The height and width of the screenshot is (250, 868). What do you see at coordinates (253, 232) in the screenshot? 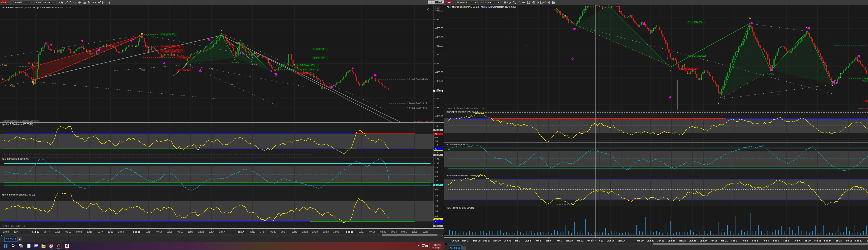
I see `svg-text: 07:18` at bounding box center [253, 232].